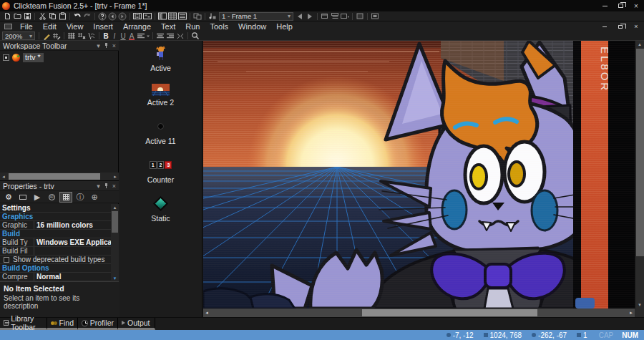 The height and width of the screenshot is (340, 644). I want to click on menu-run: Run, so click(192, 26).